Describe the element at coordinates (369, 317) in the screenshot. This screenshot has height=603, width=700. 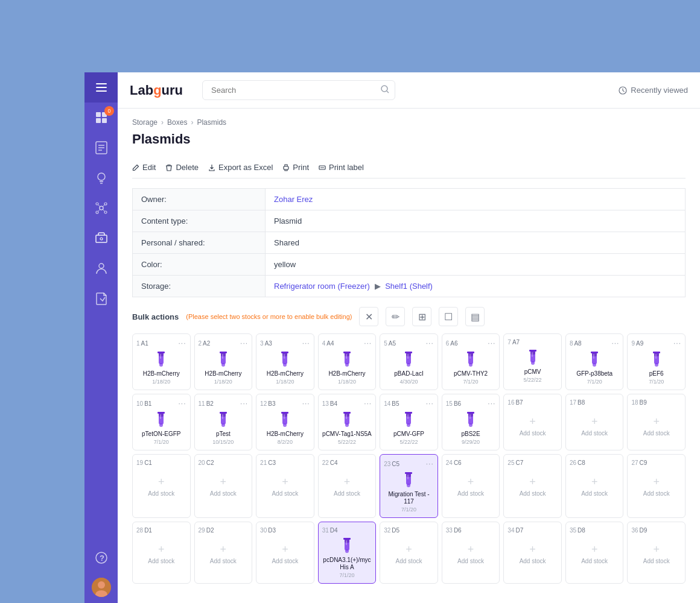
I see `bulk-cancel-button: ✕` at that location.